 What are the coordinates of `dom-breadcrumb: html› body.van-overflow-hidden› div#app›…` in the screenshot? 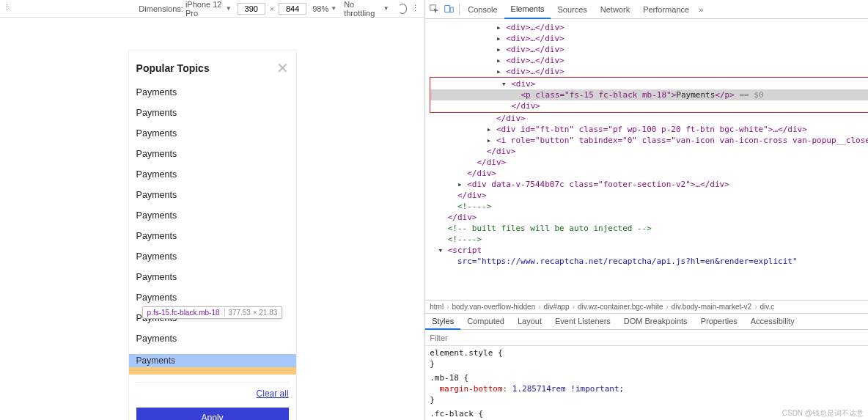 It's located at (647, 306).